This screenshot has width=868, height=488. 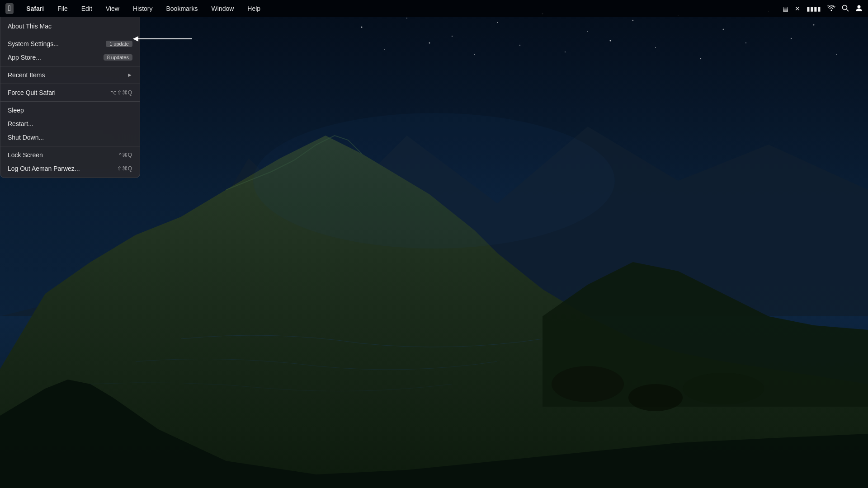 What do you see at coordinates (70, 124) in the screenshot?
I see `menu-item-restart: Restart...` at bounding box center [70, 124].